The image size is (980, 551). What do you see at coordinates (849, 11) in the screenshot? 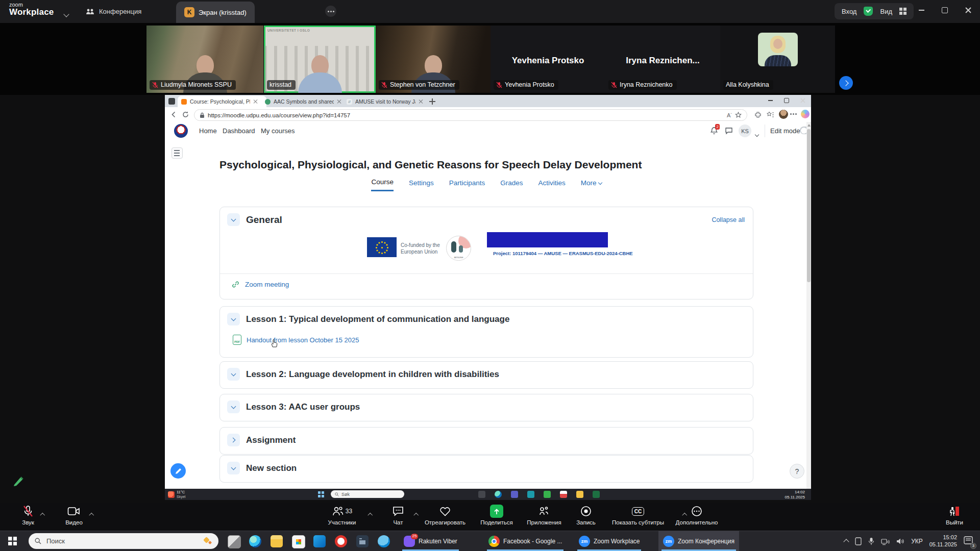
I see `login-button: Вход` at bounding box center [849, 11].